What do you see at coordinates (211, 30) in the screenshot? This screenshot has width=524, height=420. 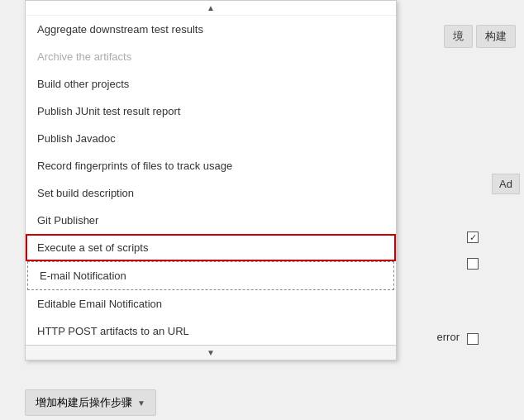 I see `menu-item-aggregate: Aggregate downstream test results` at bounding box center [211, 30].